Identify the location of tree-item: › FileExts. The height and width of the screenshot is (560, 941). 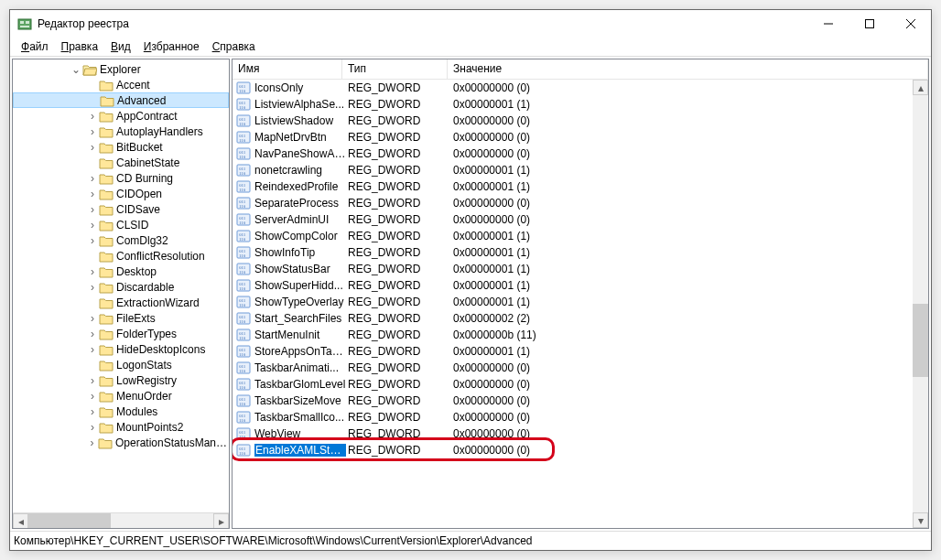
(121, 318).